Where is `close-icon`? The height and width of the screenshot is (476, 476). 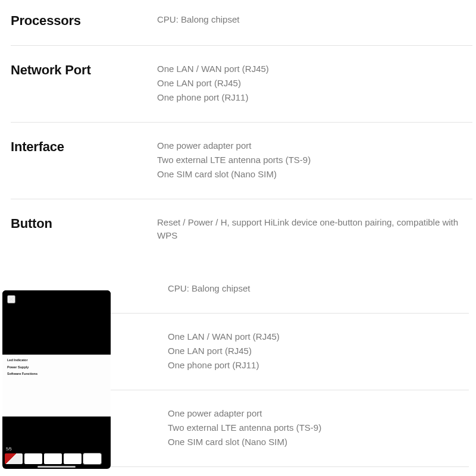
close-icon is located at coordinates (11, 300).